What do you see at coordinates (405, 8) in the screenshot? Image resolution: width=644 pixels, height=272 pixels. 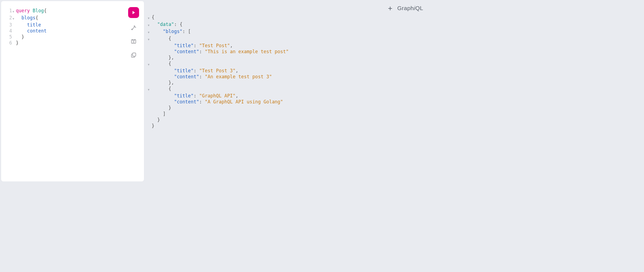 I see `logo-text-pre: Graph` at bounding box center [405, 8].